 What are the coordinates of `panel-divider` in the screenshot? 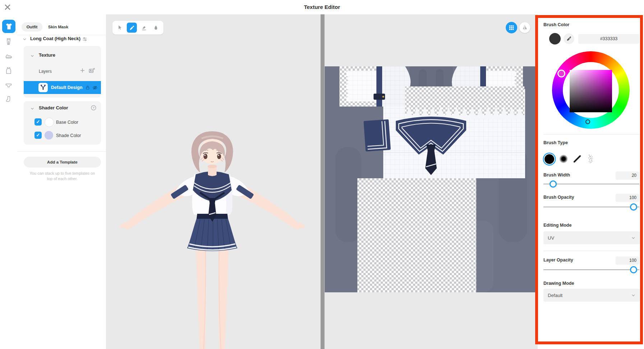 It's located at (62, 151).